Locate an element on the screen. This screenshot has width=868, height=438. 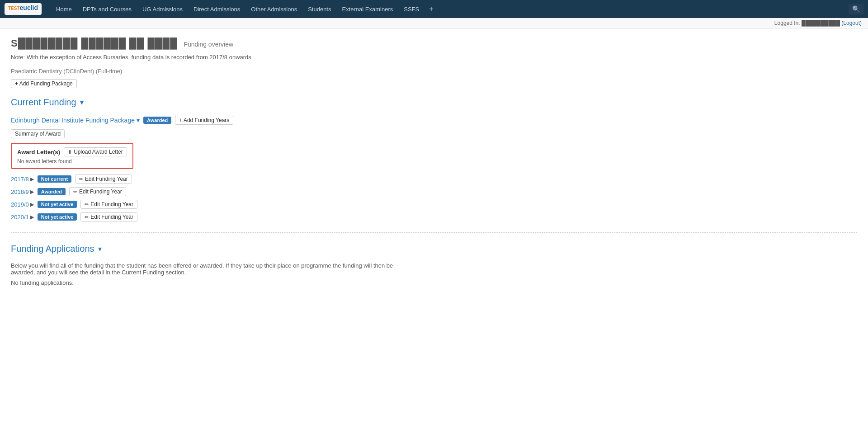
funding-package-name: Edinburgh Dental Institute Funding Packa… is located at coordinates (75, 120).